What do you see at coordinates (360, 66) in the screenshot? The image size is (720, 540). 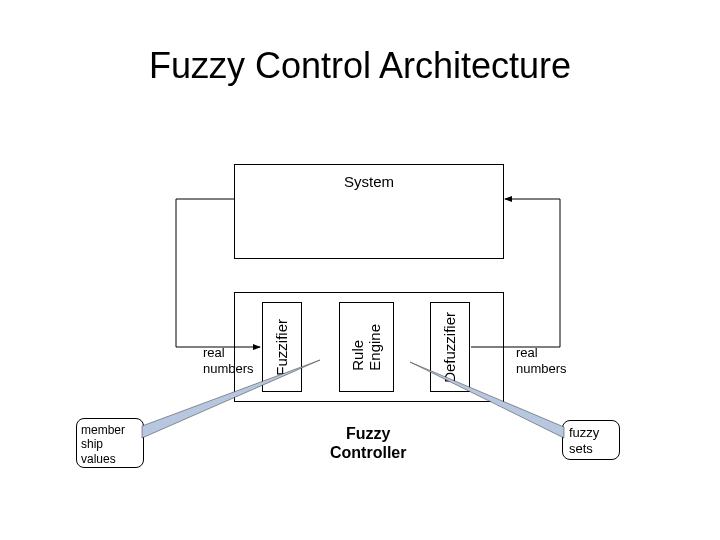 I see `diagram-title: Fuzzy Control Architecture` at bounding box center [360, 66].